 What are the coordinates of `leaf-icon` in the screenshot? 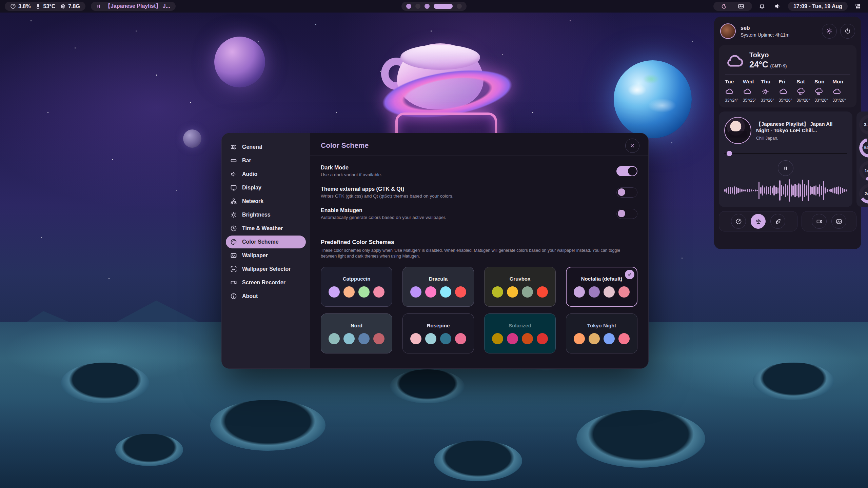 It's located at (778, 222).